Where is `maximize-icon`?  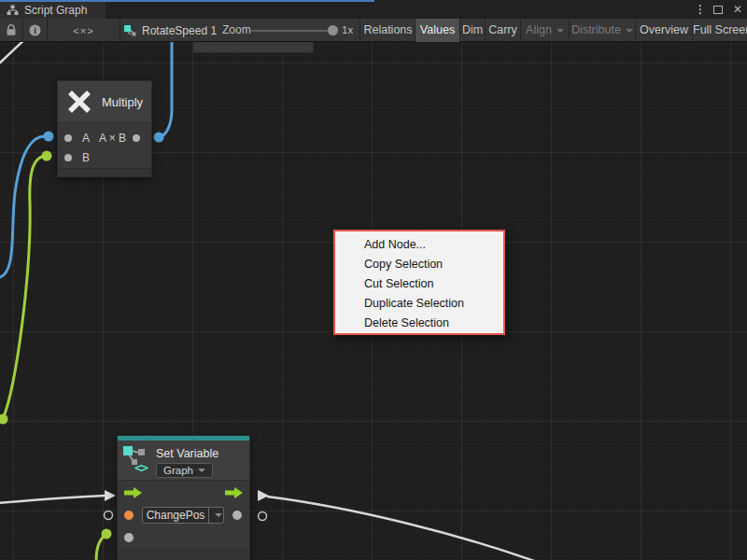 maximize-icon is located at coordinates (718, 9).